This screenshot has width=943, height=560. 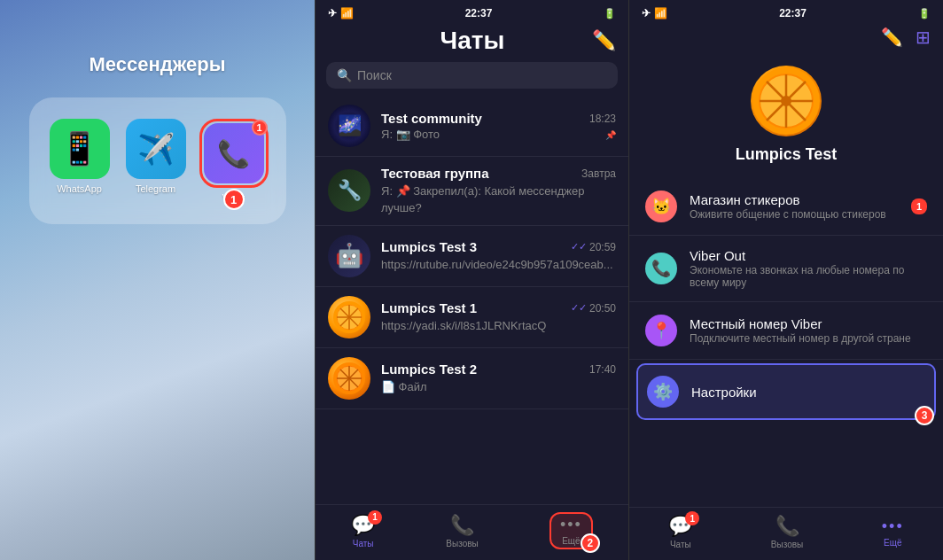 What do you see at coordinates (611, 135) in the screenshot?
I see `pin-icon: 📌` at bounding box center [611, 135].